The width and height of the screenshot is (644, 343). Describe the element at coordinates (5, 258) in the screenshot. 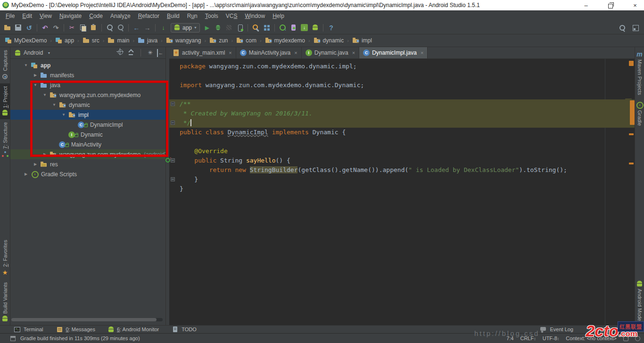

I see `stripe-button-2-favorites: 2: Favorites★` at that location.